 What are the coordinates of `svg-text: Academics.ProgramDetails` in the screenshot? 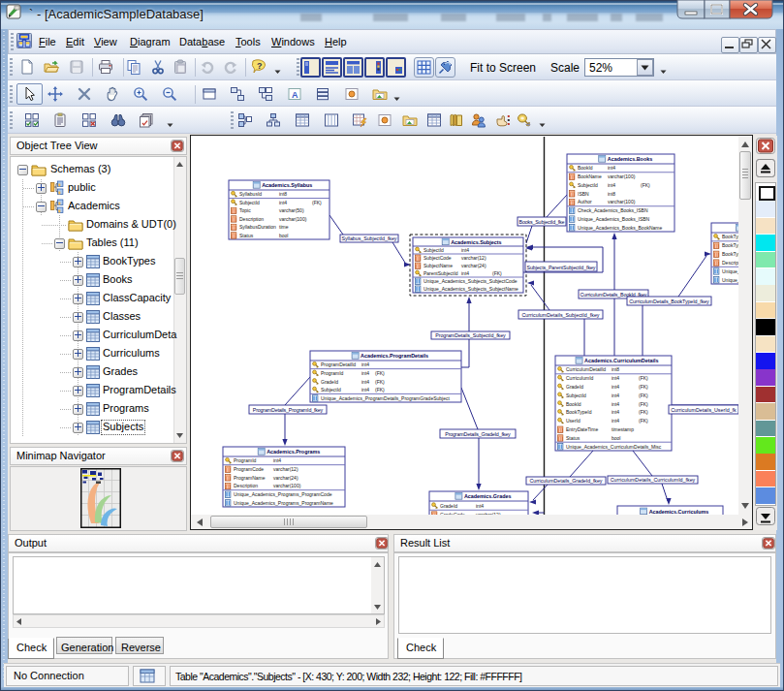 It's located at (394, 356).